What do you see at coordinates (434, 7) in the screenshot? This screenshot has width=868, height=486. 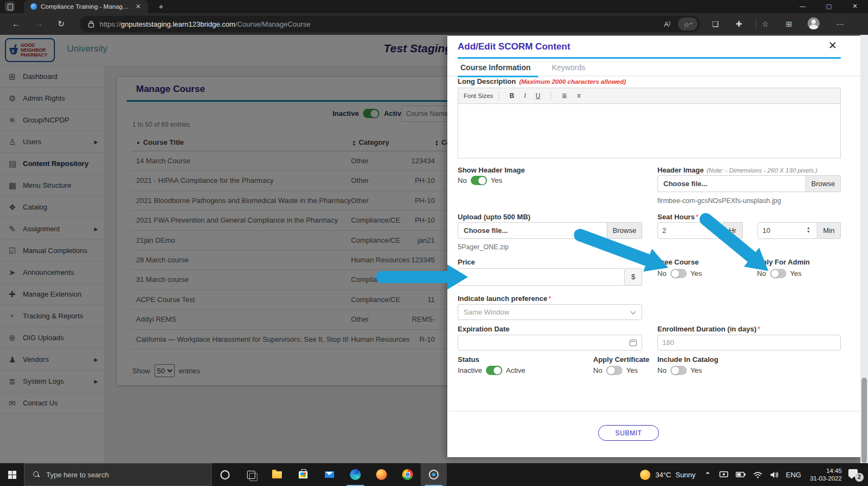 I see `browser-tab-strip: Compliance Training - Manage C ✕ + — ▢ ✕` at bounding box center [434, 7].